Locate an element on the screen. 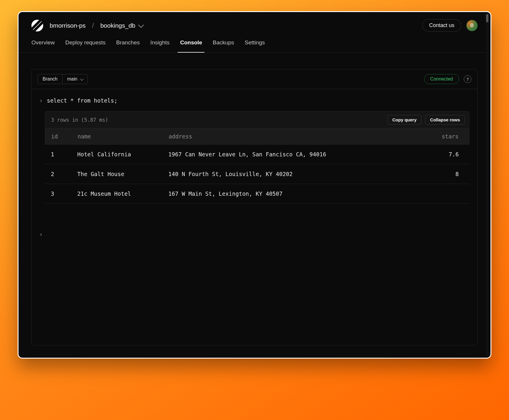 The image size is (509, 420). table-row: 1 Hotel California 1967 Can Never Leave … is located at coordinates (257, 155).